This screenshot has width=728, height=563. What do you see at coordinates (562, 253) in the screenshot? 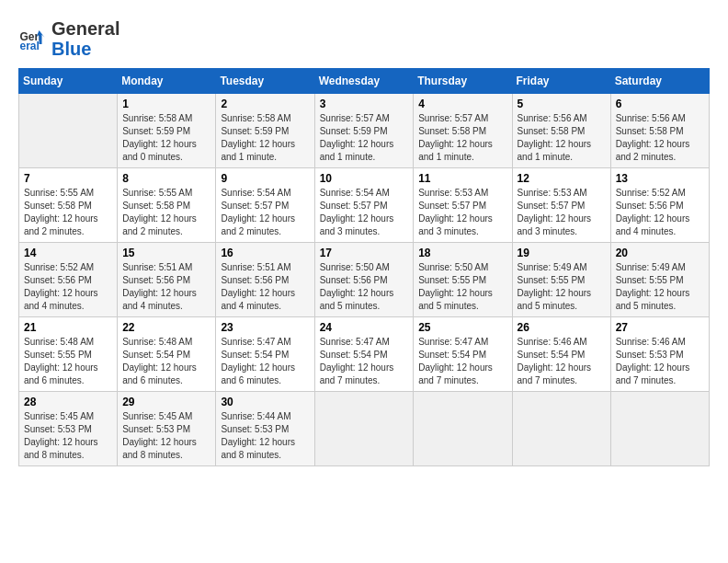
I see `day-number: 19` at bounding box center [562, 253].